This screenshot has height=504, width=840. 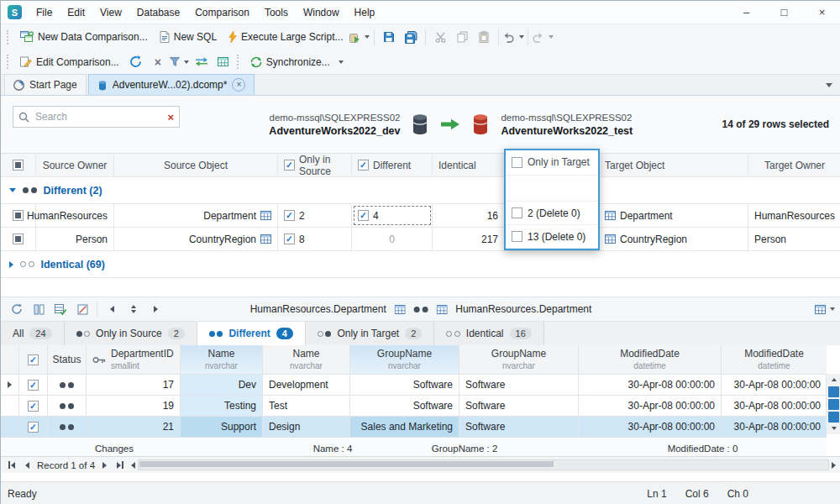 What do you see at coordinates (833, 404) in the screenshot?
I see `vertical-scrollbar` at bounding box center [833, 404].